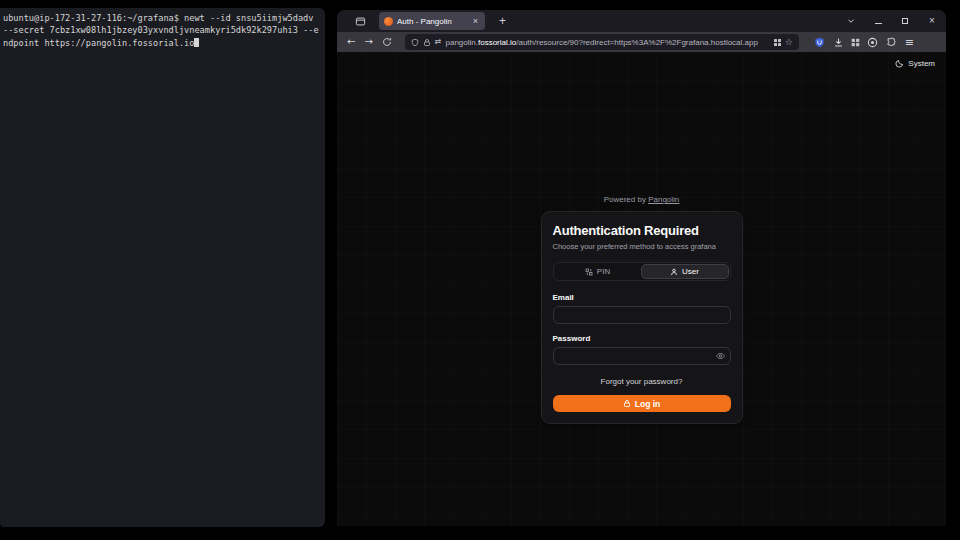 The height and width of the screenshot is (540, 960). I want to click on card-subtitle: Choose your preferred method to access g…, so click(642, 246).